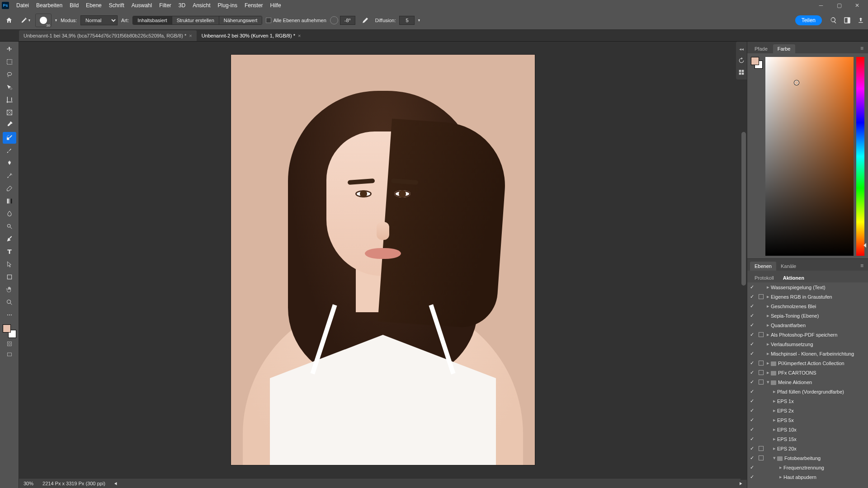 This screenshot has height=488, width=868. I want to click on healing-type-0: Inhaltsbasiert, so click(152, 20).